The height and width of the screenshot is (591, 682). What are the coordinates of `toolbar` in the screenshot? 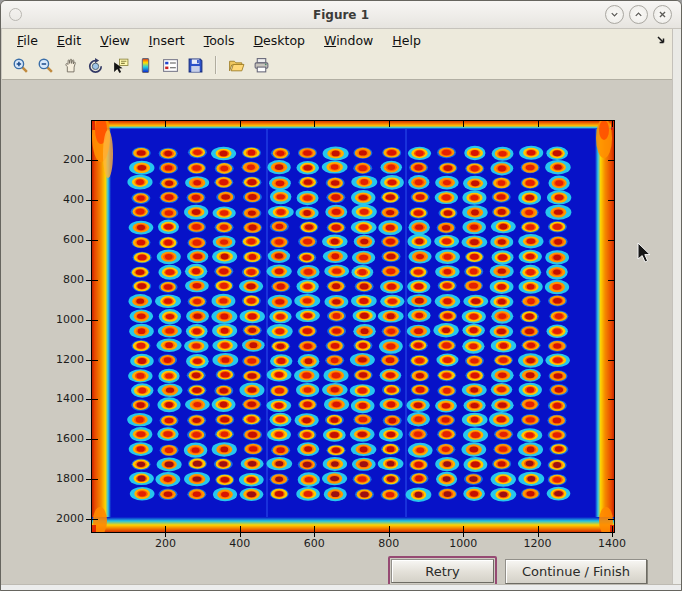 It's located at (342, 66).